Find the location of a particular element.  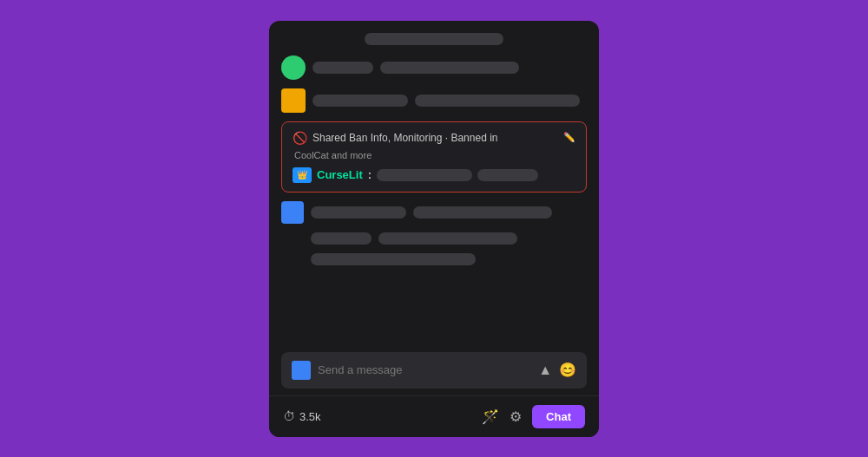

pb-bubble-1b is located at coordinates (483, 212).